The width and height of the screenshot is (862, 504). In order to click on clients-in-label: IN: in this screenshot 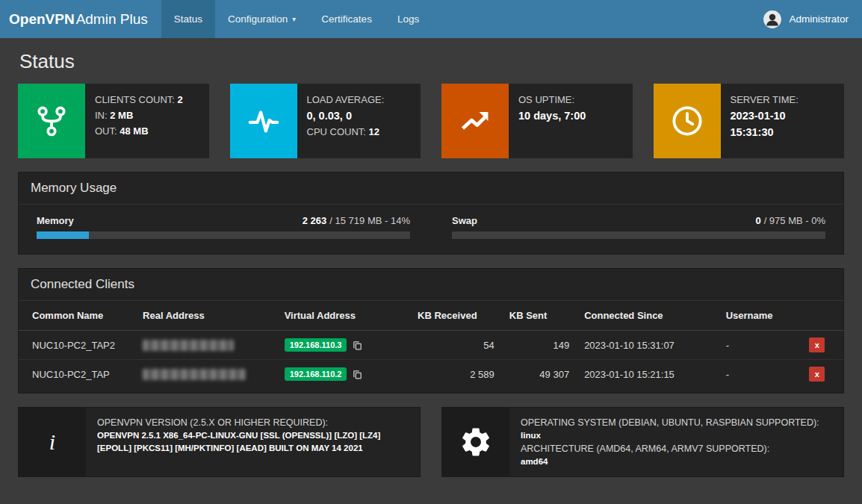, I will do `click(102, 115)`.